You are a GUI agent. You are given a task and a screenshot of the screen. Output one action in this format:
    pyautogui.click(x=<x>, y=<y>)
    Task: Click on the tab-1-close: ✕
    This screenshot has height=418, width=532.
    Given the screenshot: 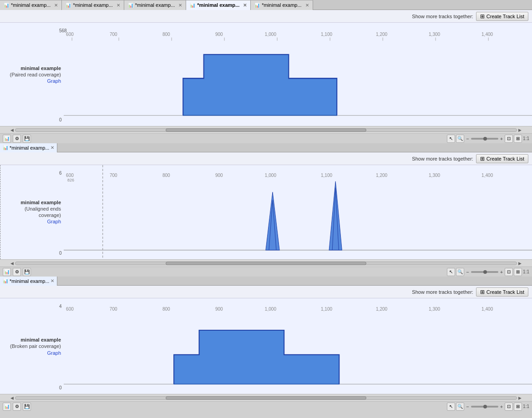 What is the action you would take?
    pyautogui.click(x=56, y=5)
    